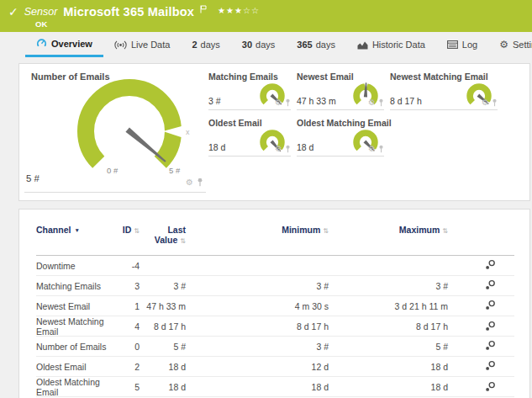 This screenshot has width=532, height=398. I want to click on settings-gear-icon: ⚙, so click(504, 45).